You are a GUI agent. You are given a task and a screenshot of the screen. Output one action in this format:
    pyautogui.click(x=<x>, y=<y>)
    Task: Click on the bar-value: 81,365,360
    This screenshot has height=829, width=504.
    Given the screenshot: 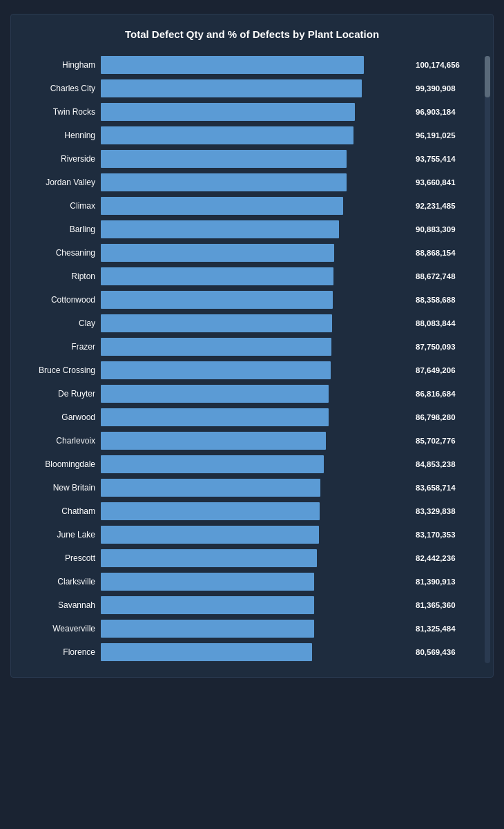 What is the action you would take?
    pyautogui.click(x=441, y=605)
    